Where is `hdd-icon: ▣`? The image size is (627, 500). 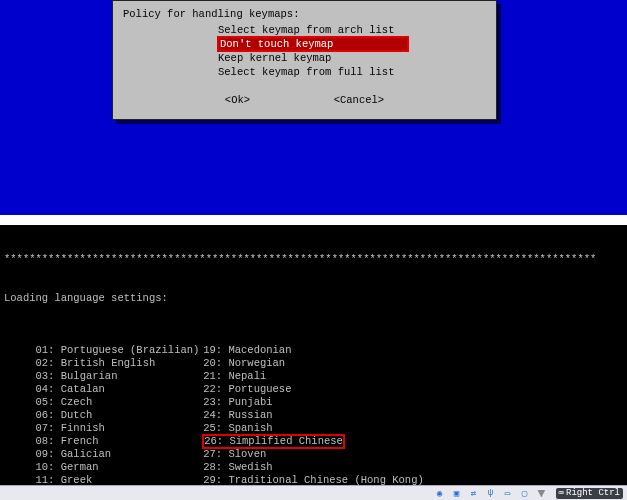
hdd-icon: ▣ is located at coordinates (457, 493).